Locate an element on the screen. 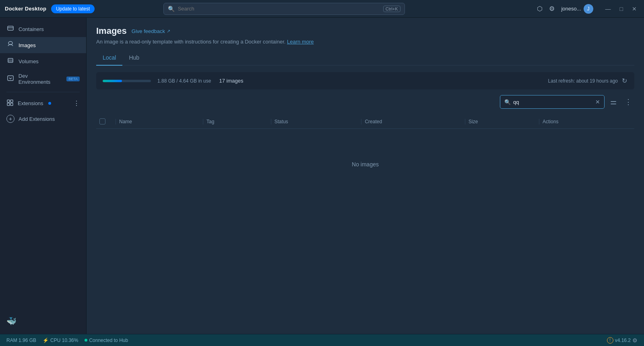  cpu-icon: ⚡ is located at coordinates (46, 340).